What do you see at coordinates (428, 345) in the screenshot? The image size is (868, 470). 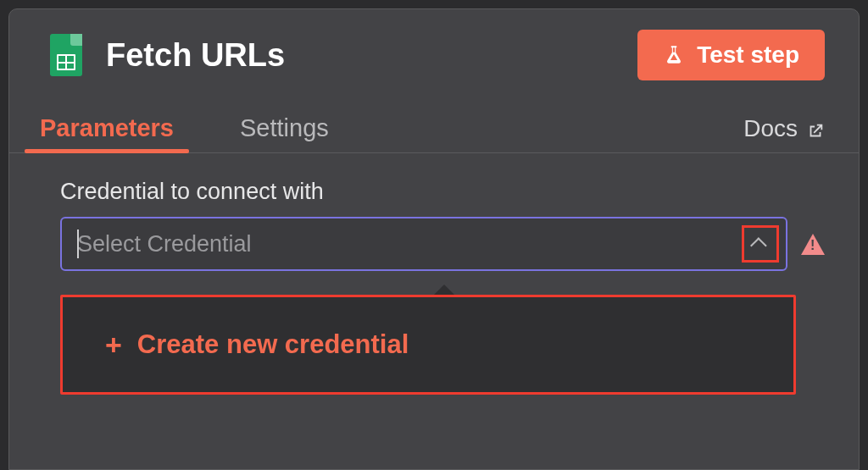 I see `create-new-credential-option: + Create new credential` at bounding box center [428, 345].